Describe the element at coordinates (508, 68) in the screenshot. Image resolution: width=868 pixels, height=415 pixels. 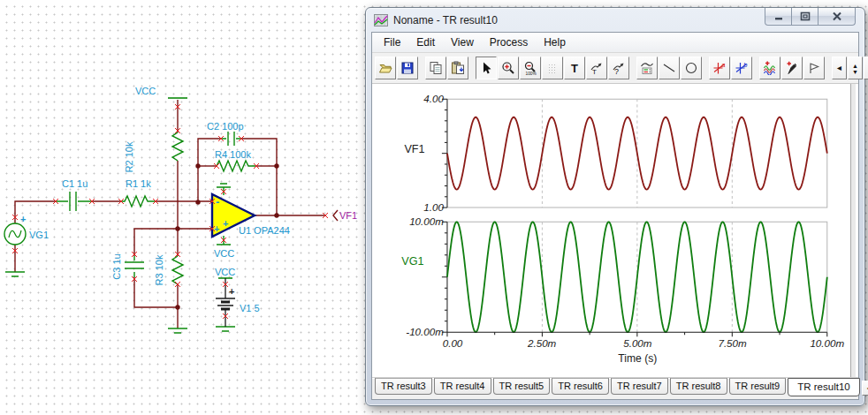
I see `toolbar-zoom-in-button` at that location.